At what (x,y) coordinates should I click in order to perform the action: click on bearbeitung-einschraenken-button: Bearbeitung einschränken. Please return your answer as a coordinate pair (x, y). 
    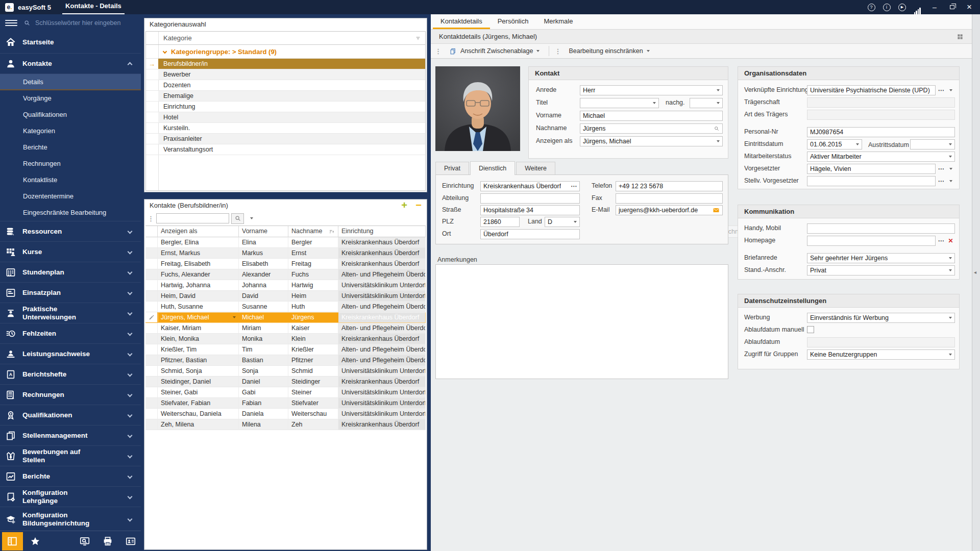
    Looking at the image, I should click on (609, 51).